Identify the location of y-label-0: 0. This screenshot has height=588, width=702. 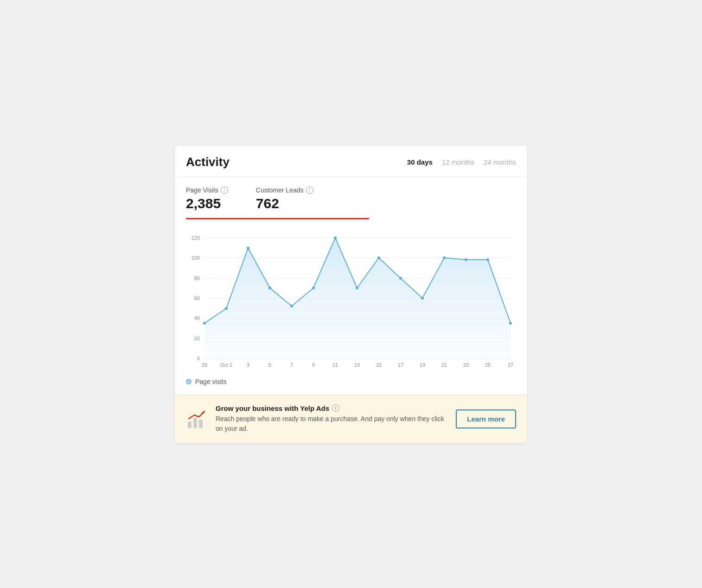
(198, 358).